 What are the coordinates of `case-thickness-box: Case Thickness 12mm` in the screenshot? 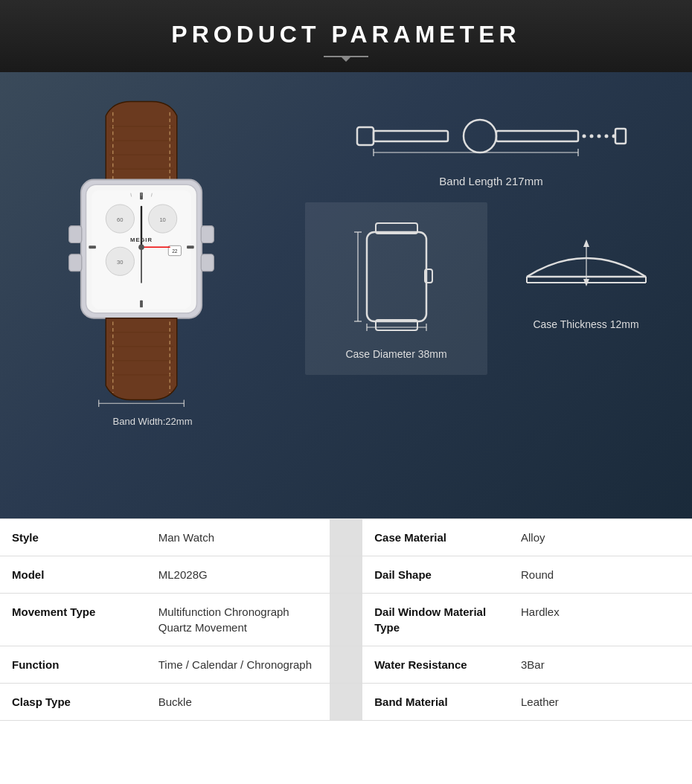 It's located at (586, 289).